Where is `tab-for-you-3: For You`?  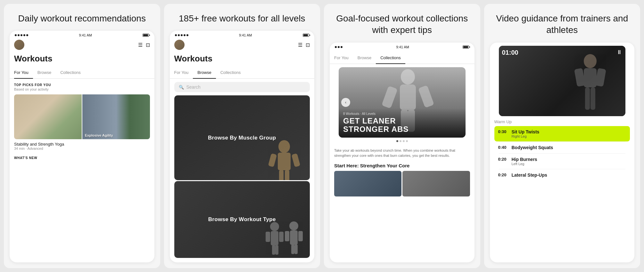
tab-for-you-3: For You is located at coordinates (343, 58).